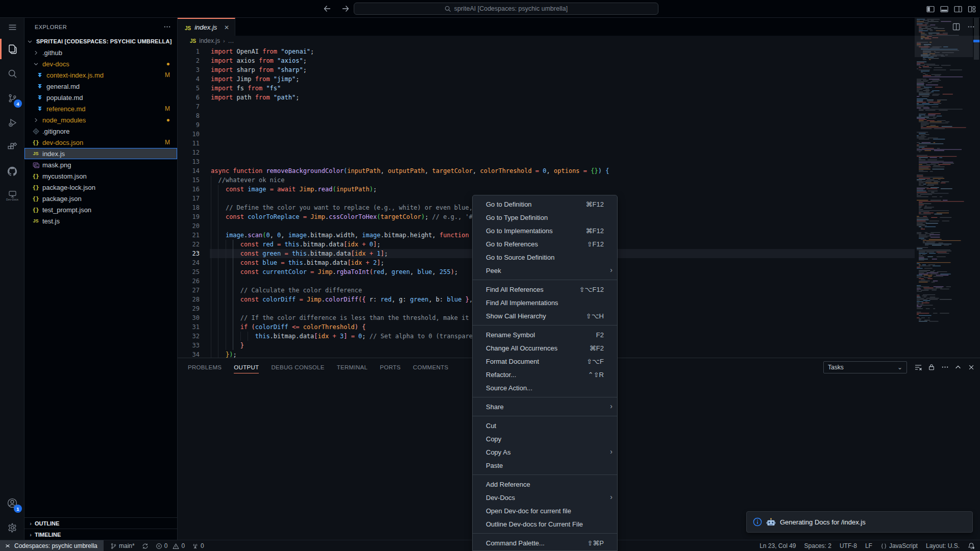 The height and width of the screenshot is (551, 980). I want to click on outline-section: › OUTLINE, so click(101, 523).